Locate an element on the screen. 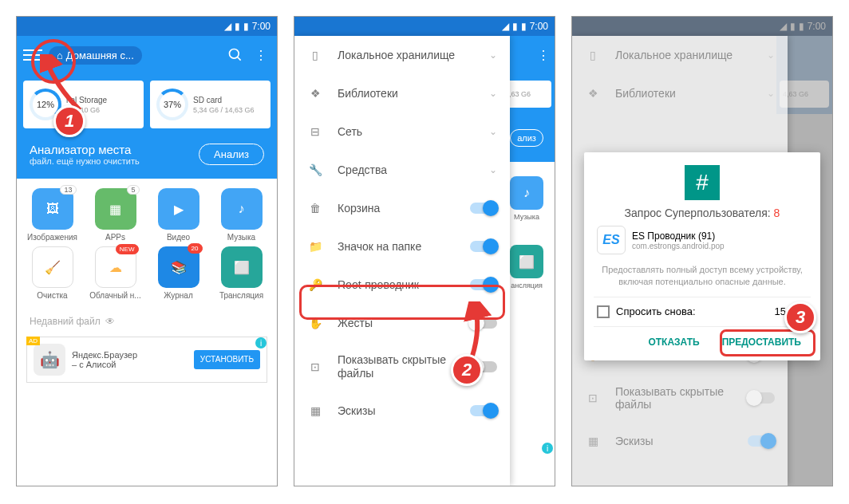  gesture-icon: ✋ is located at coordinates (315, 323).